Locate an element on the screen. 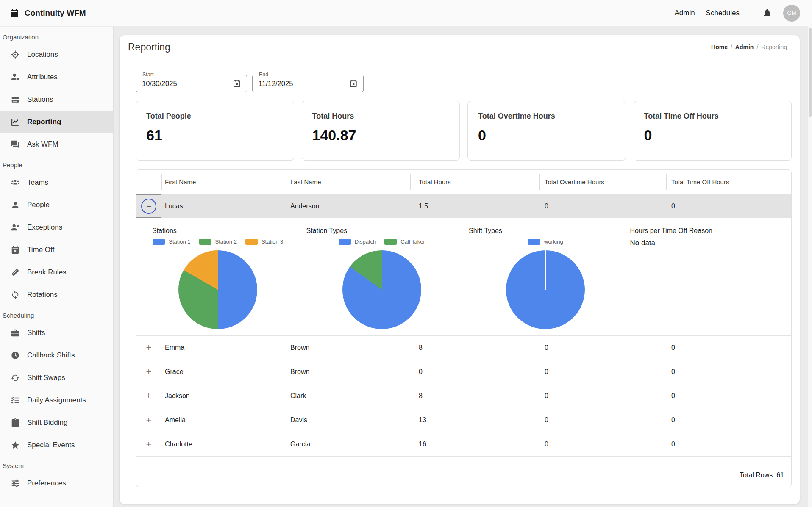 The width and height of the screenshot is (812, 507). cell-last: Clark is located at coordinates (348, 396).